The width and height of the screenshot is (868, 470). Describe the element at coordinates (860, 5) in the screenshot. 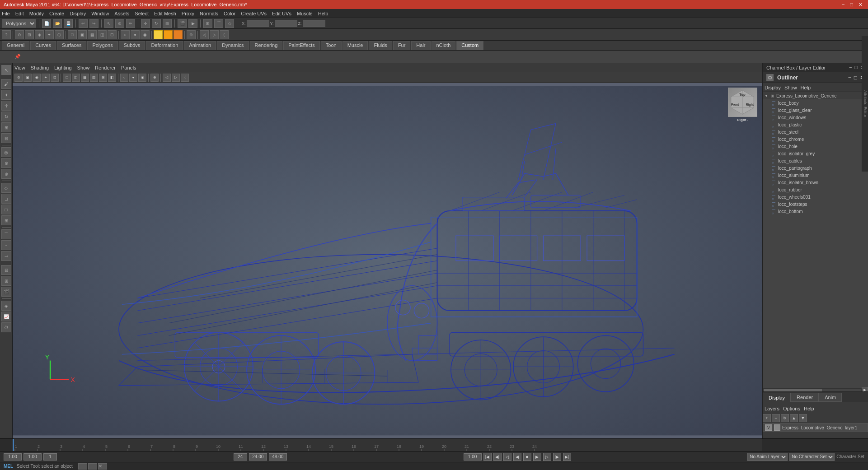

I see `close-button: ✕` at that location.